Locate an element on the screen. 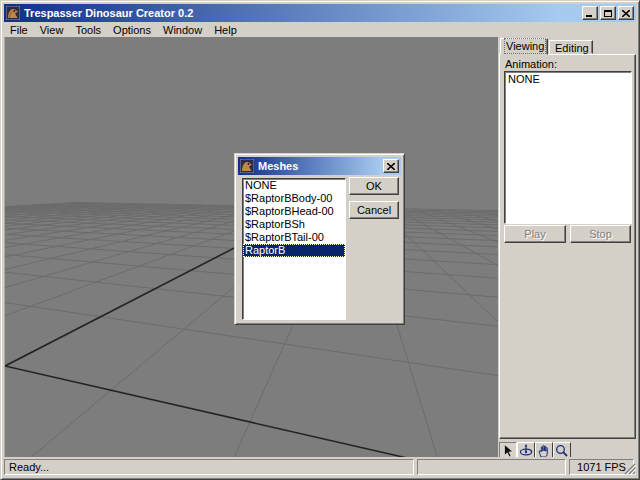 The height and width of the screenshot is (480, 640). mesh-list-item-selected: RaptorB is located at coordinates (294, 250).